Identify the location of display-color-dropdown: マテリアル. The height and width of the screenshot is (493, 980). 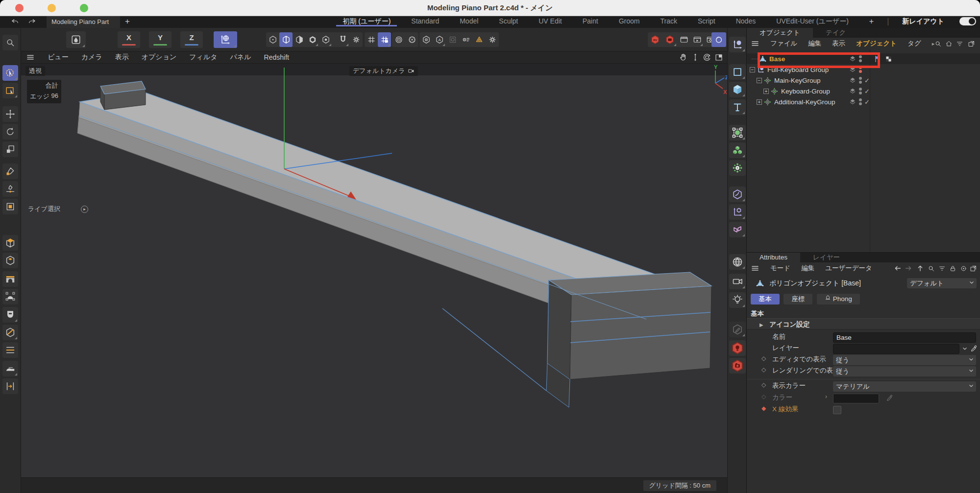
(905, 387).